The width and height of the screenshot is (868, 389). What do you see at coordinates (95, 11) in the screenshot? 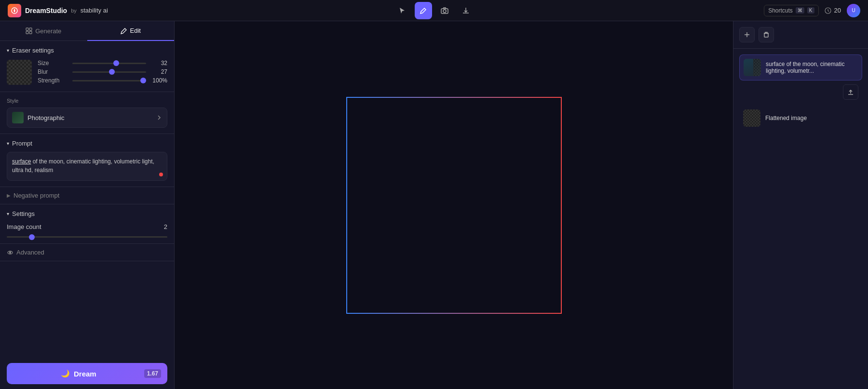
I see `brand-name: stability ai` at bounding box center [95, 11].